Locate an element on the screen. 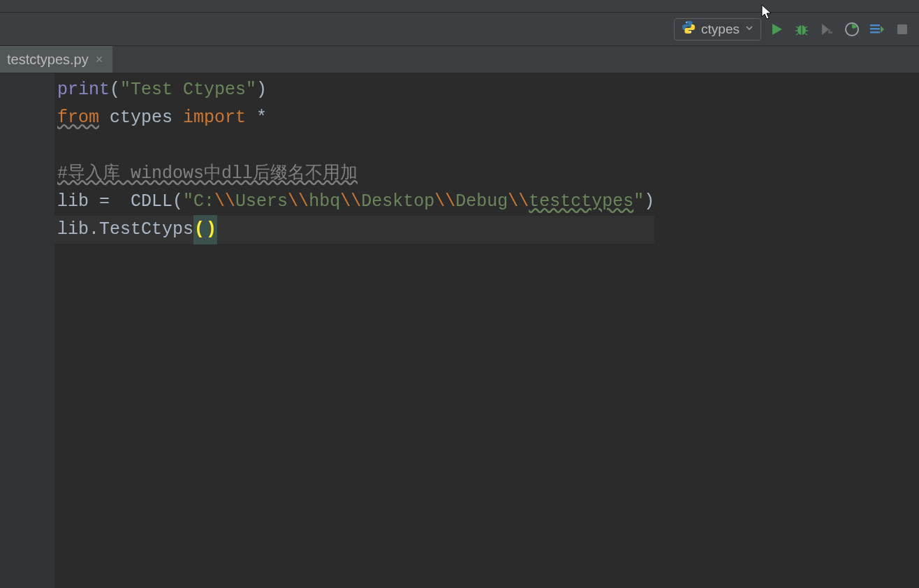  code-token: #导入库 windows中dll后缀名不用加 is located at coordinates (207, 174).